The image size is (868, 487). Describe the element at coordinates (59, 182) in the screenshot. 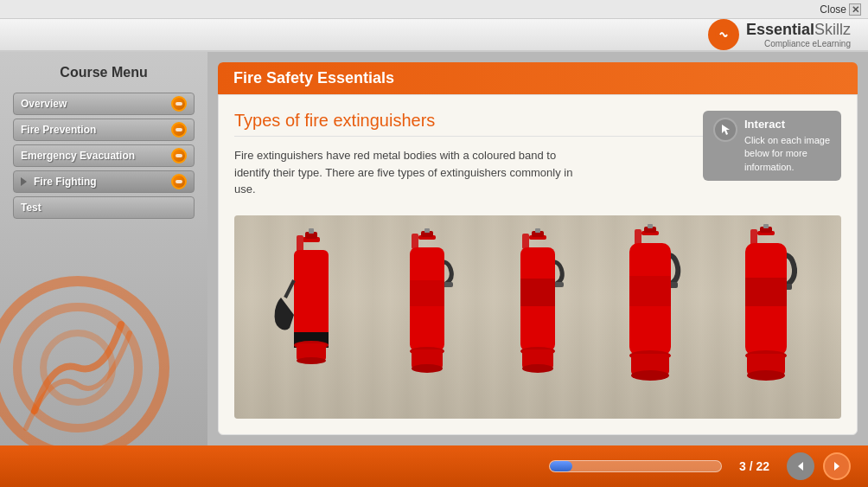

I see `menu-item-left: Fire Fighting` at that location.